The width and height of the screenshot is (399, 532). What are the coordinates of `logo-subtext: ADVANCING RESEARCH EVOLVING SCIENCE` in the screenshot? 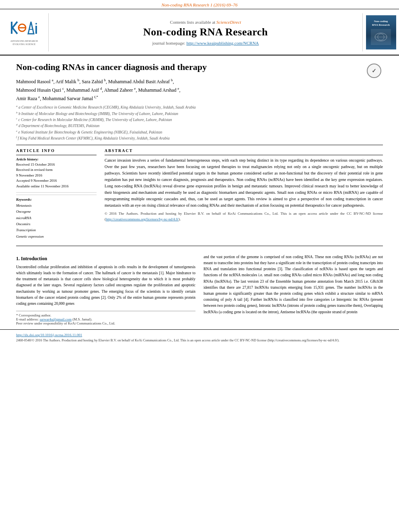 It's located at (24, 43).